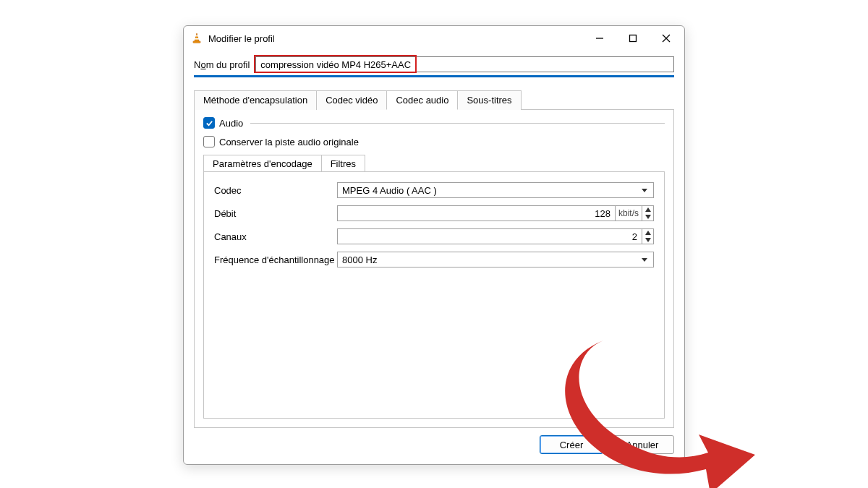 This screenshot has width=868, height=488. Describe the element at coordinates (422, 100) in the screenshot. I see `tab-audio-codec: Codec audio` at that location.